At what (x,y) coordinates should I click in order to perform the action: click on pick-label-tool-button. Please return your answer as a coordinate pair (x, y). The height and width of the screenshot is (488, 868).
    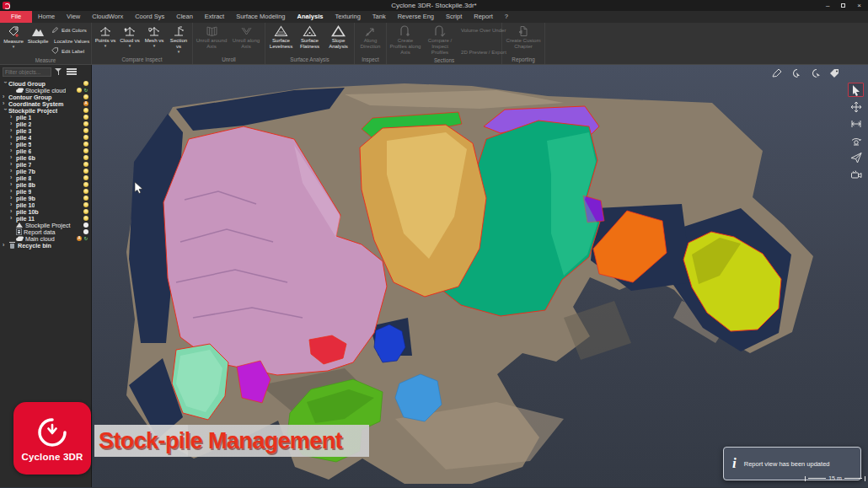
    Looking at the image, I should click on (815, 72).